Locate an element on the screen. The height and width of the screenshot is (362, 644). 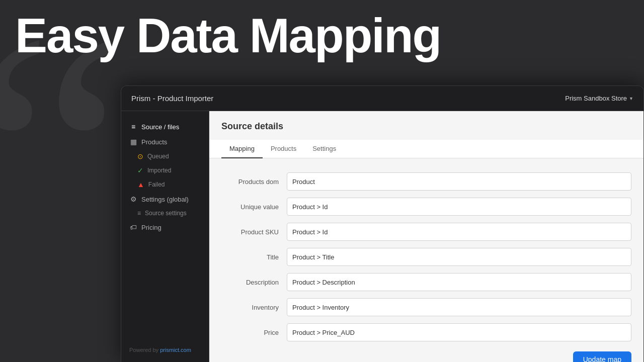
sidebar-item-source-settings: ≡ Source settings is located at coordinates (165, 213).